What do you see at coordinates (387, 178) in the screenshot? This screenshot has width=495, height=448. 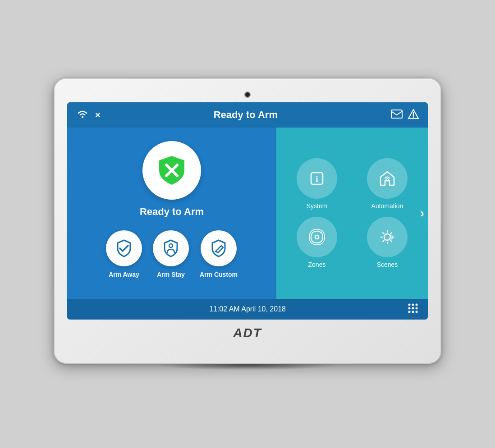 I see `automation-circle` at bounding box center [387, 178].